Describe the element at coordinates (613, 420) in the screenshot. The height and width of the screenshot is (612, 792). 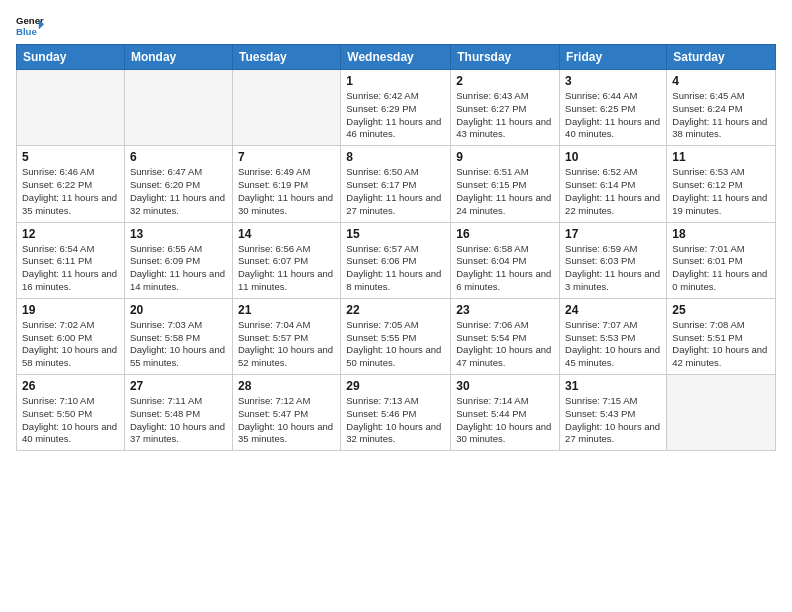
I see `day-info: Sunrise: 7:15 AM Sunset: 5:43 PM Dayligh…` at that location.